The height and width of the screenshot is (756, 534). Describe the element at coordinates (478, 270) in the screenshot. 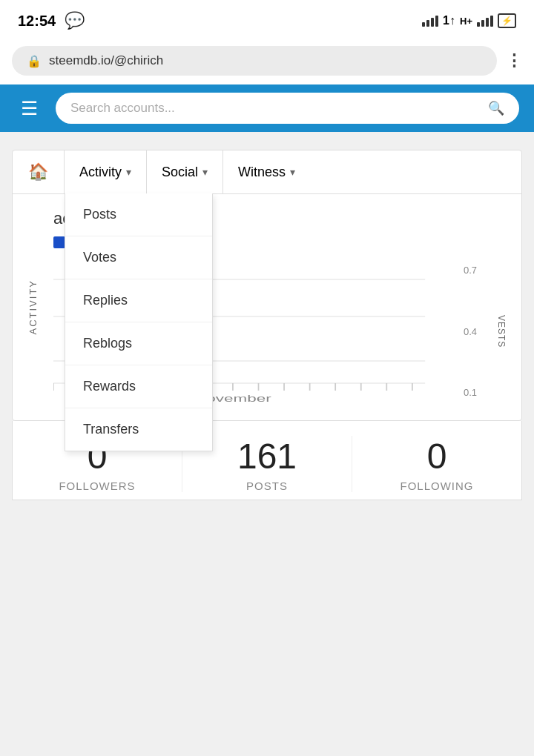

I see `y-axis-top: 0.7` at that location.